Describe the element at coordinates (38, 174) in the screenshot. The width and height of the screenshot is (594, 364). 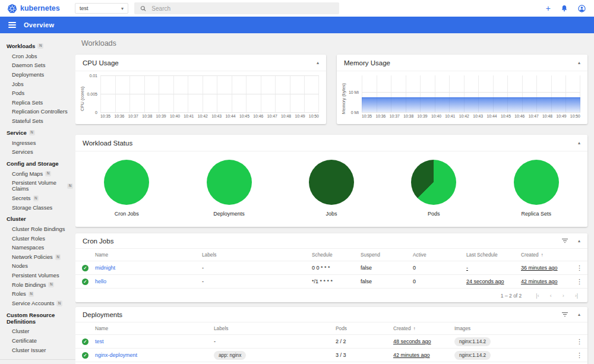
I see `sidebar-item-config-maps: Config MapsN` at that location.